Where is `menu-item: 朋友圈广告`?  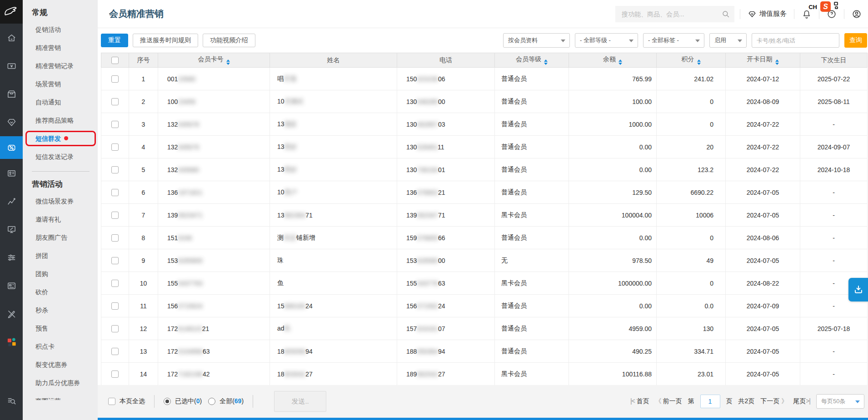 menu-item: 朋友圈广告 is located at coordinates (60, 237).